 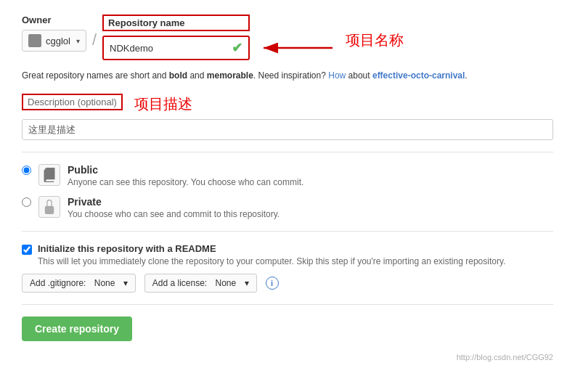 What do you see at coordinates (296, 49) in the screenshot?
I see `arrow-area` at bounding box center [296, 49].